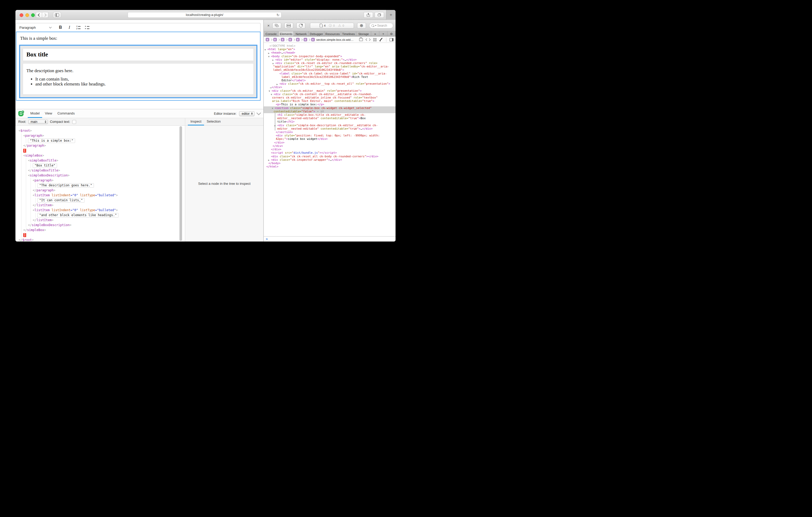 The image size is (812, 517). What do you see at coordinates (247, 114) in the screenshot?
I see `editor-instance-select: editor` at bounding box center [247, 114].